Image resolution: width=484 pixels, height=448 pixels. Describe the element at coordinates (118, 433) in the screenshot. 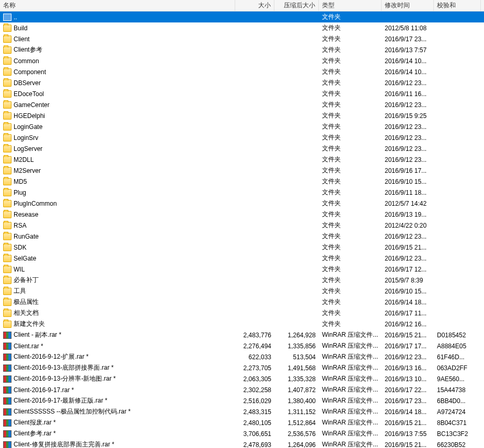

I see `file-name-cell: Client参考.rar *` at that location.